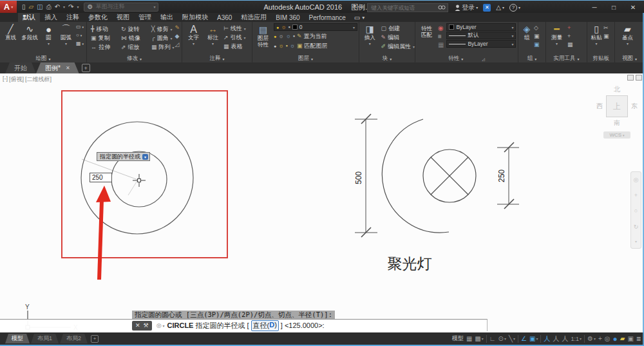 Image resolution: width=644 pixels, height=346 pixels. Describe the element at coordinates (79, 27) in the screenshot. I see `rectangle-icon: ▭` at that location.